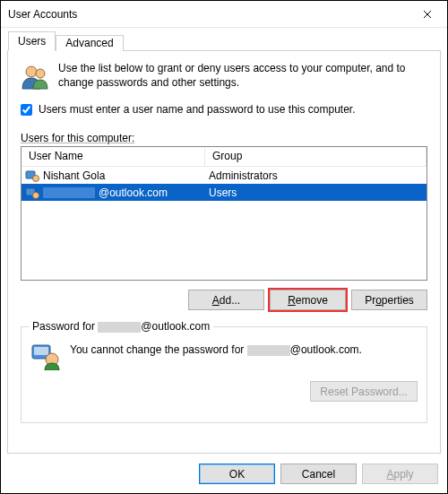 The width and height of the screenshot is (448, 494). I want to click on intro-text: Use the list below to grant or deny user…, so click(243, 75).